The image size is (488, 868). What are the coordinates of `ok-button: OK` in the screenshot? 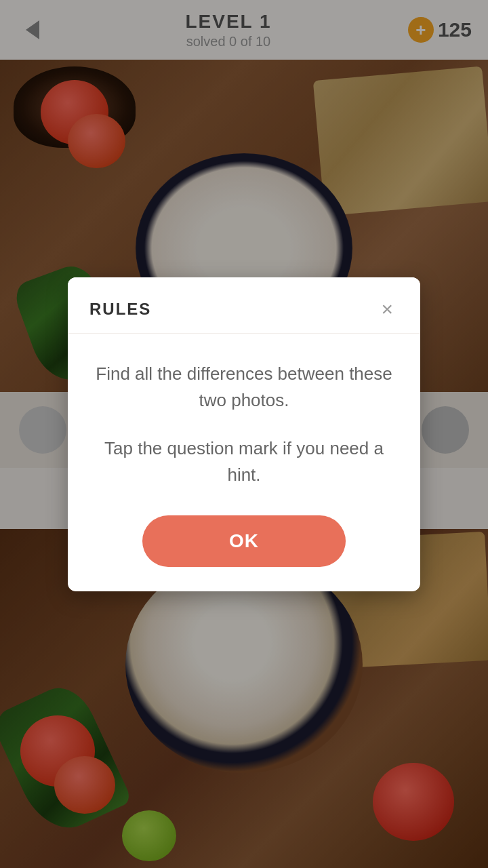 It's located at (244, 541).